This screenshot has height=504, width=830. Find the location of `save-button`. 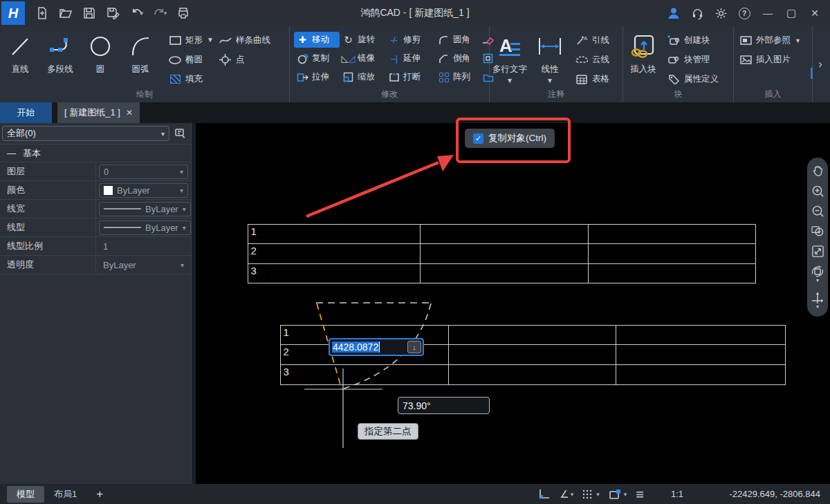

save-button is located at coordinates (89, 13).